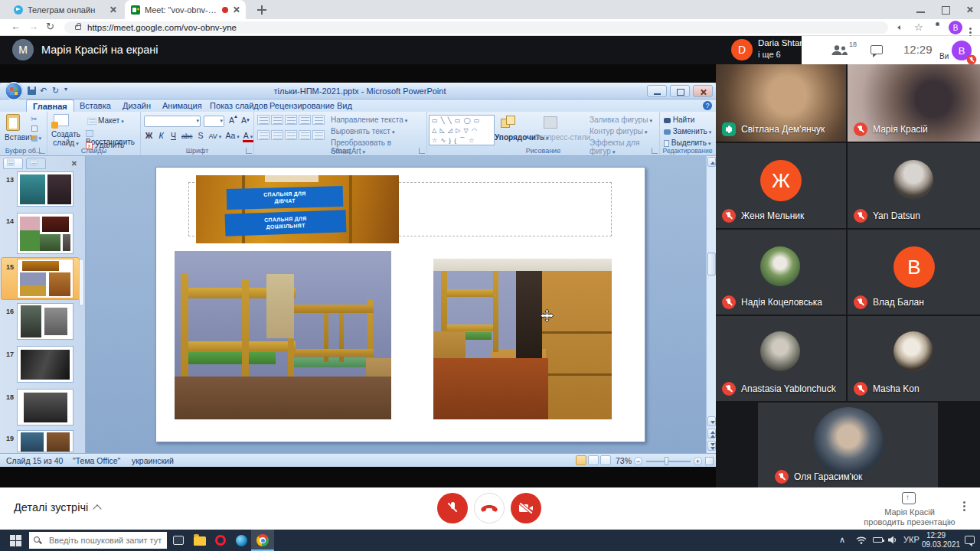 Image resolution: width=980 pixels, height=551 pixels. Describe the element at coordinates (781, 358) in the screenshot. I see `participant-tile-anastasia: Anastasia Yablonchuck` at that location.